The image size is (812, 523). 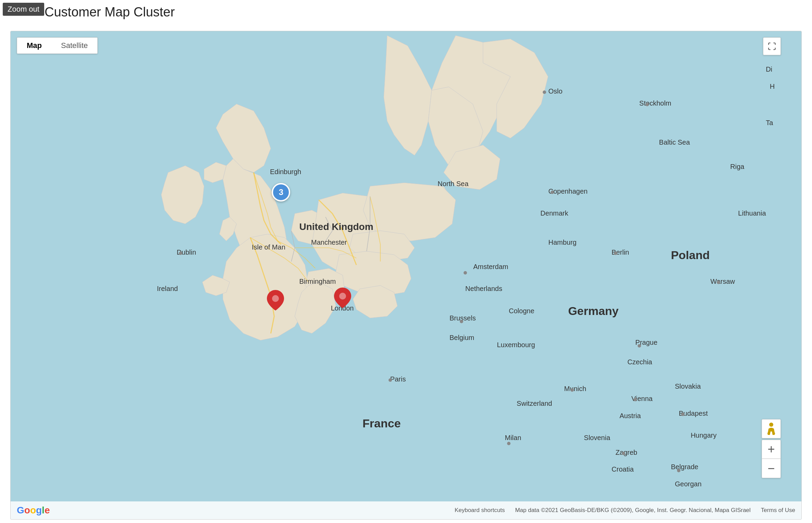 What do you see at coordinates (632, 510) in the screenshot?
I see `attribution-text: Map data ©2021 GeoBasis-DE/BKG (©2009), …` at bounding box center [632, 510].